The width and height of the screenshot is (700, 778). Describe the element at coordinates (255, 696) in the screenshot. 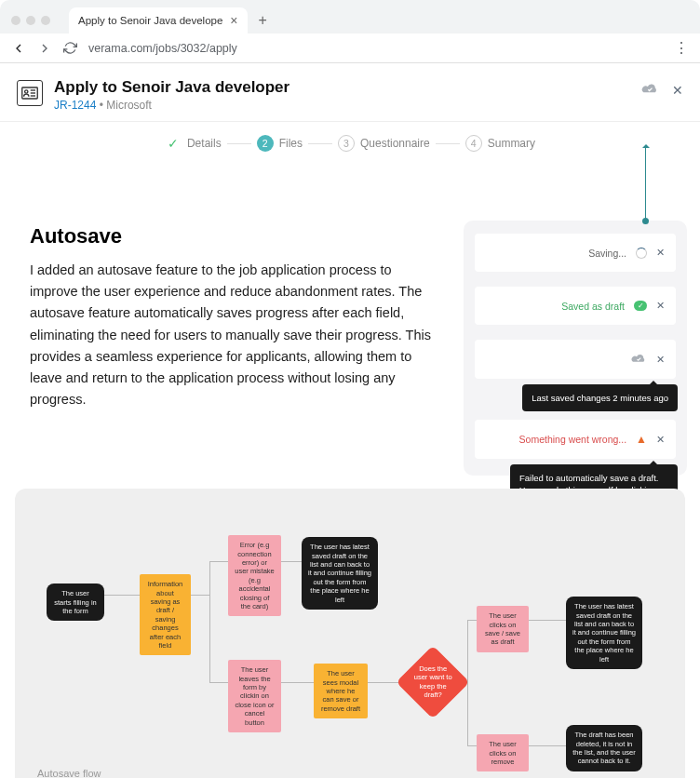

I see `flow-node-leaves: The user leaves the form by clickin on c…` at that location.